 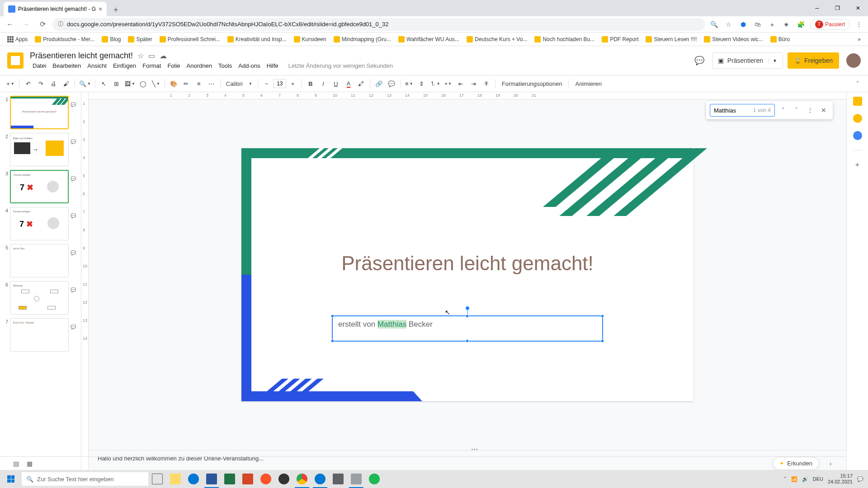 I want to click on document-title: Präsentieren leicht gemacht!, so click(x=81, y=56).